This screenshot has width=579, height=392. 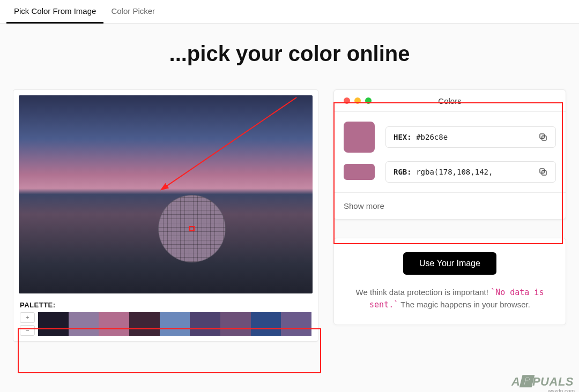 What do you see at coordinates (450, 299) in the screenshot?
I see `cta-description: We think data protection is important! `…` at bounding box center [450, 299].